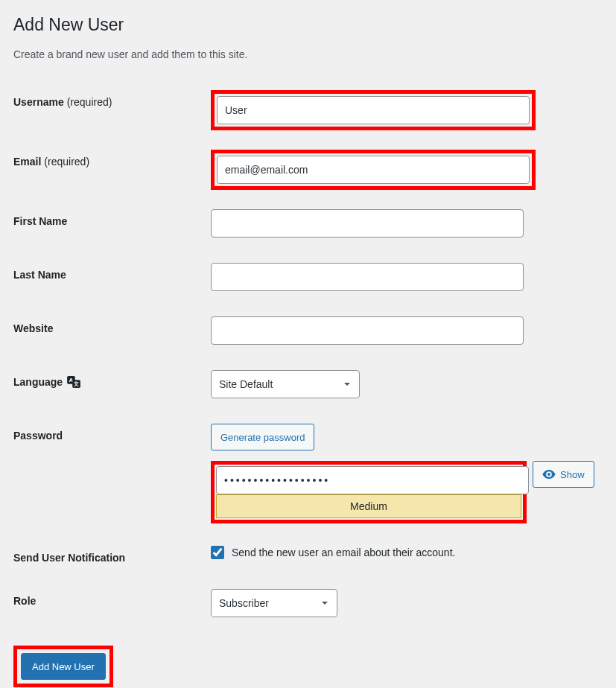 This screenshot has width=616, height=688. Describe the element at coordinates (308, 555) in the screenshot. I see `notification-row: Send User Notification Send the new user…` at that location.